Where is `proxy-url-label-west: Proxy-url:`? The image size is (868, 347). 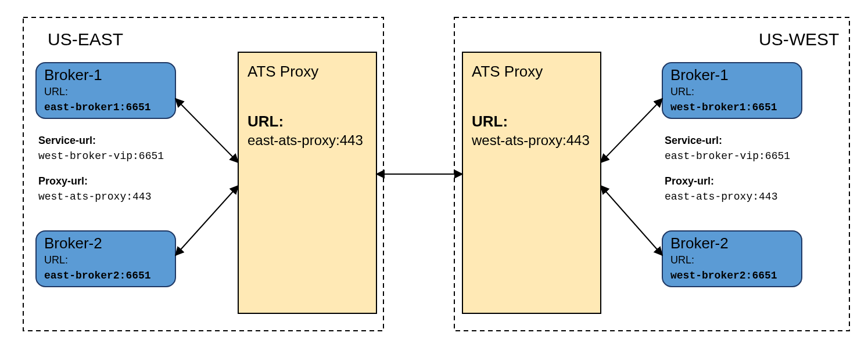
proxy-url-label-west: Proxy-url: is located at coordinates (689, 181).